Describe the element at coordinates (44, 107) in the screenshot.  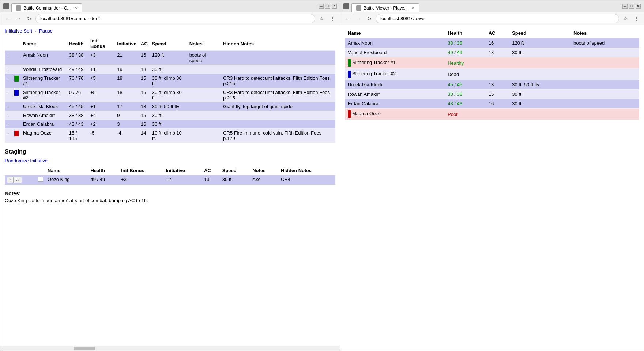
I see `row-name: Ureek-Ikki-Kleek` at that location.